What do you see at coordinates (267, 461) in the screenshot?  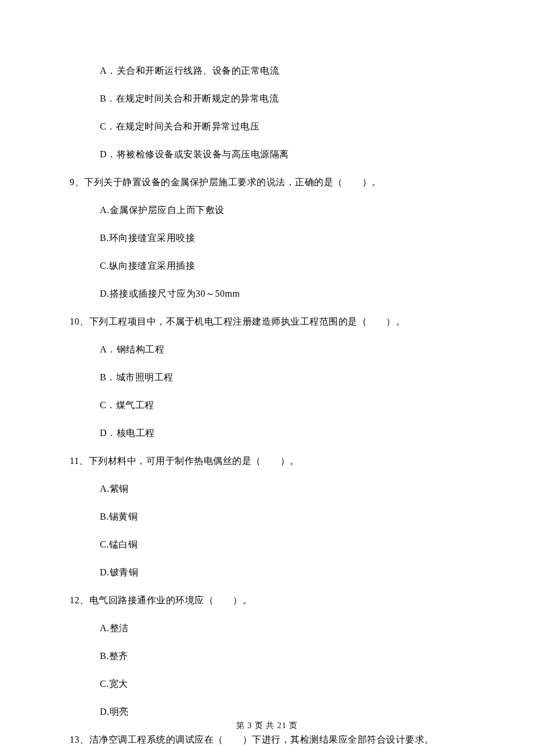 I see `question-11-stem: 11、下列材料中，可用于制作热电偶丝的是（ ）。` at bounding box center [267, 461].